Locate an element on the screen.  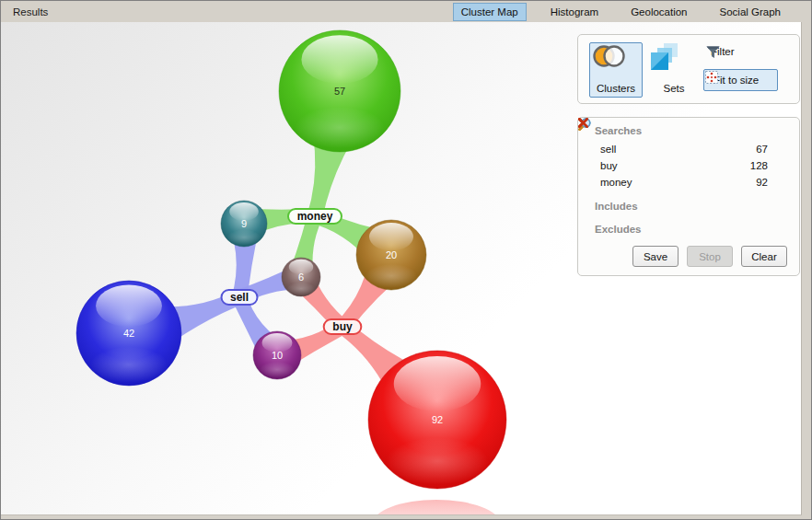
search-term: sell is located at coordinates (608, 149).